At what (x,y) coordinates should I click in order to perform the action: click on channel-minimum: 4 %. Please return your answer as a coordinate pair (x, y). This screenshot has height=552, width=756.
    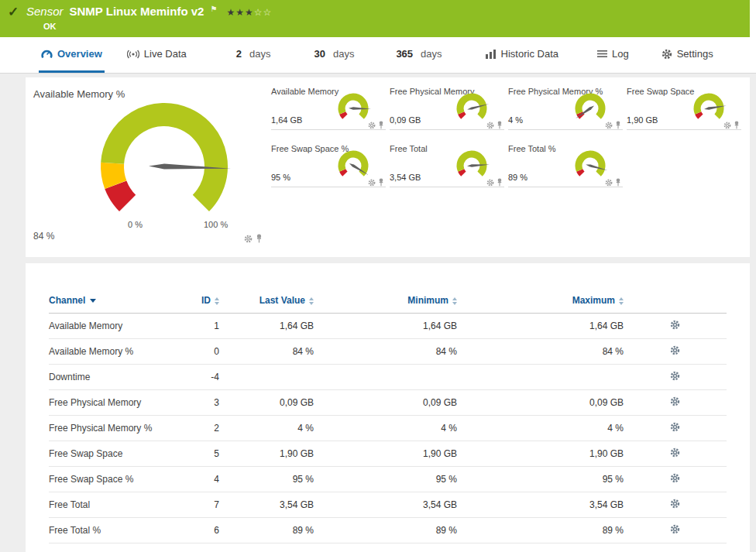
    Looking at the image, I should click on (386, 427).